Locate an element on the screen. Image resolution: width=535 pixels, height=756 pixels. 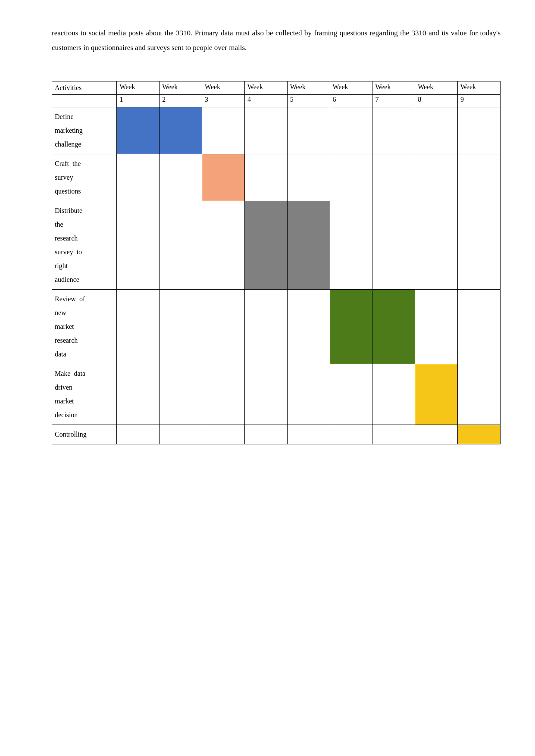
week-header-3: Week is located at coordinates (223, 88).